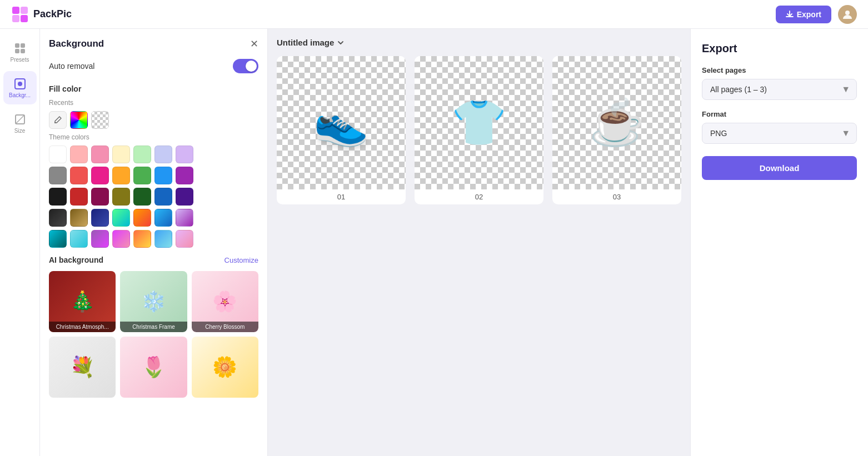 Image resolution: width=868 pixels, height=456 pixels. Describe the element at coordinates (79, 218) in the screenshot. I see `color-grad-gold` at that location.